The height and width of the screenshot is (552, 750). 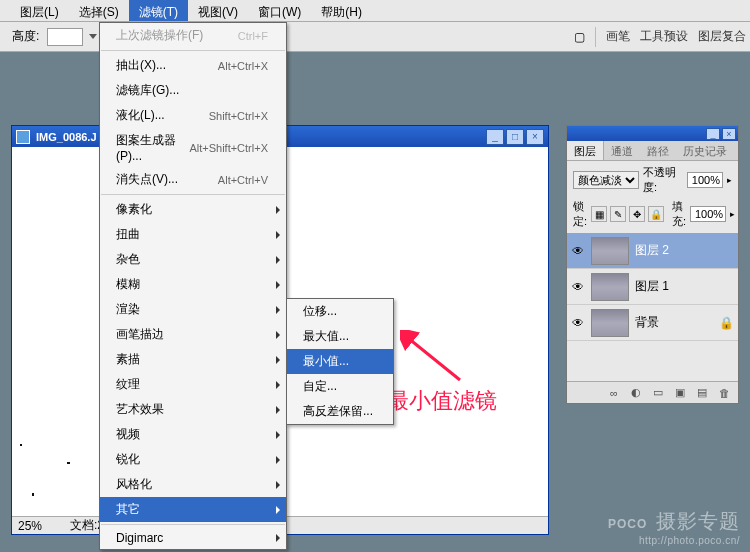 I want to click on lock-label: 锁定:, so click(x=580, y=214).